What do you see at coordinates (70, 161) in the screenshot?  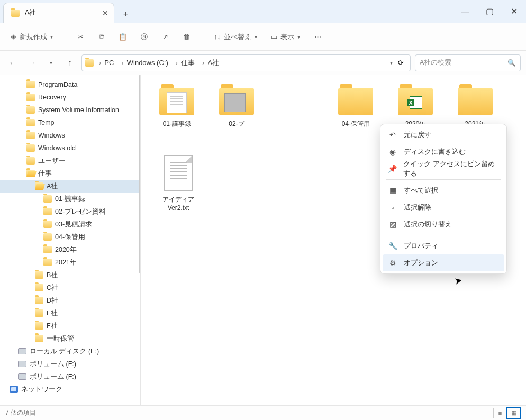 I see `tree-item: ユーザー` at bounding box center [70, 161].